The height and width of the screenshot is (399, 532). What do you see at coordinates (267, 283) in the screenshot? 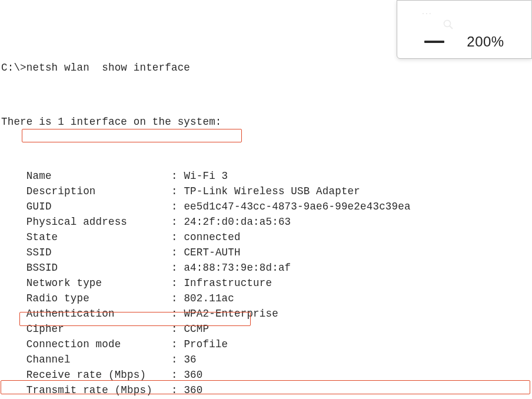
I see `field-row: Network type : Infrastructure` at bounding box center [267, 283].